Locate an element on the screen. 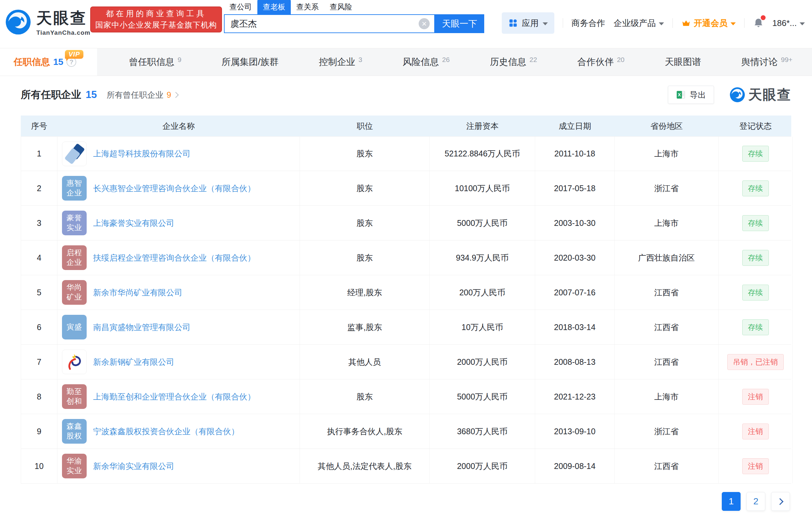 The image size is (812, 529). company-logo: 森鑫股权 is located at coordinates (74, 431).